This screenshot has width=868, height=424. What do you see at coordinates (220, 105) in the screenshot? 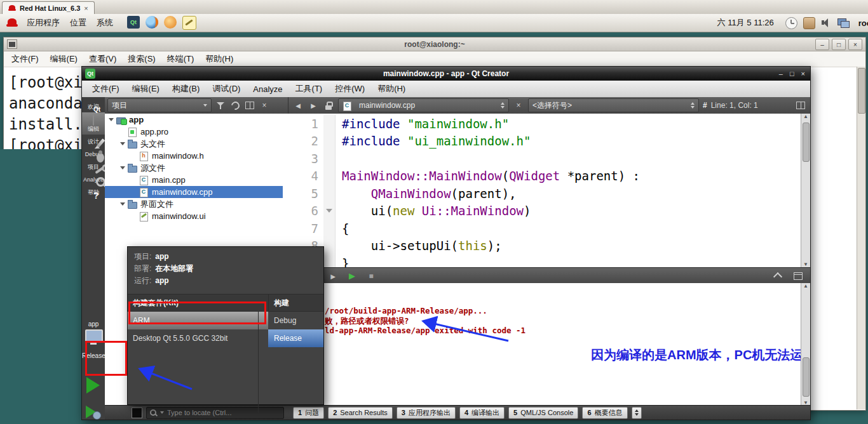
I see `filter-icon` at bounding box center [220, 105].